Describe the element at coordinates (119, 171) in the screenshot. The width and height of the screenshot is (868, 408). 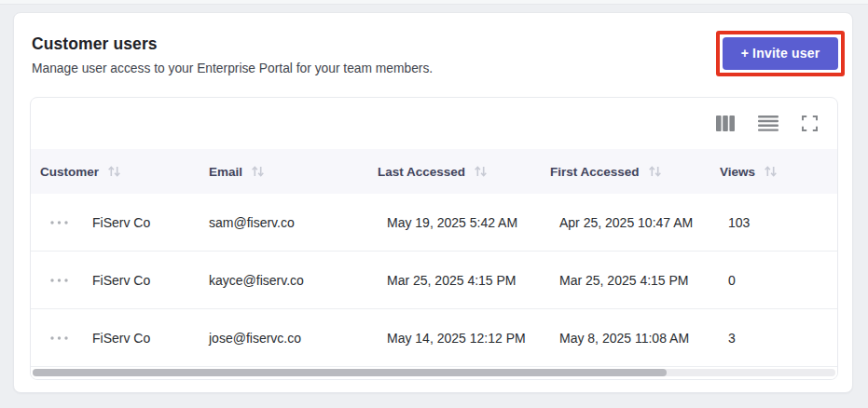
I see `column-header-customer: Customer` at that location.